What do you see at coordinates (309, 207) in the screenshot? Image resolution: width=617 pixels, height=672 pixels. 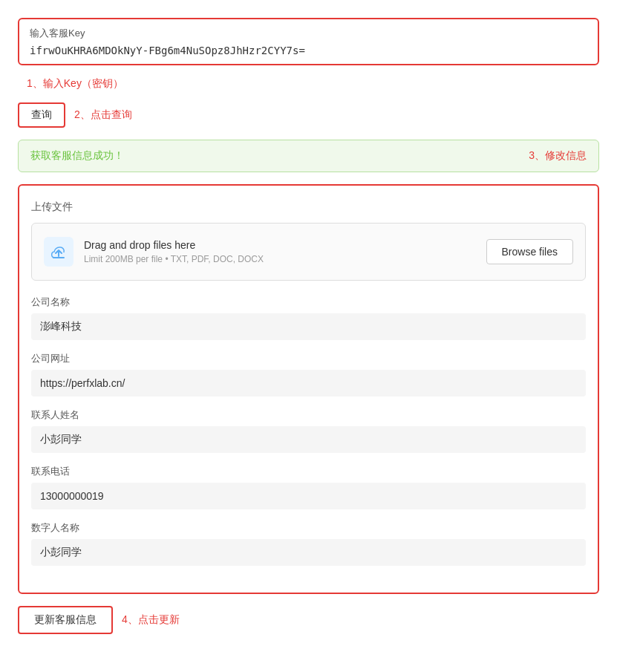 I see `upload-section-title: 上传文件` at bounding box center [309, 207].